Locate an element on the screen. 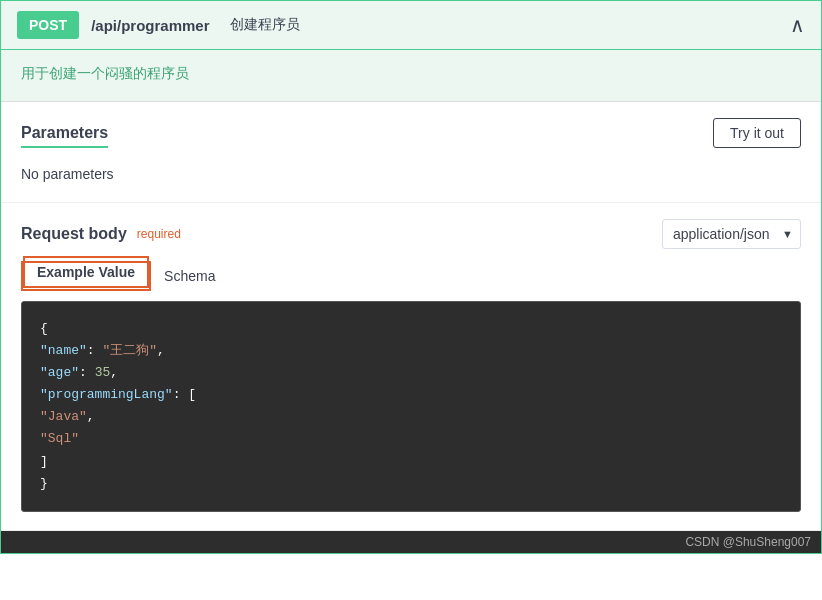 Image resolution: width=822 pixels, height=600 pixels. parameters-header-row: Parameters Try it out is located at coordinates (411, 133).